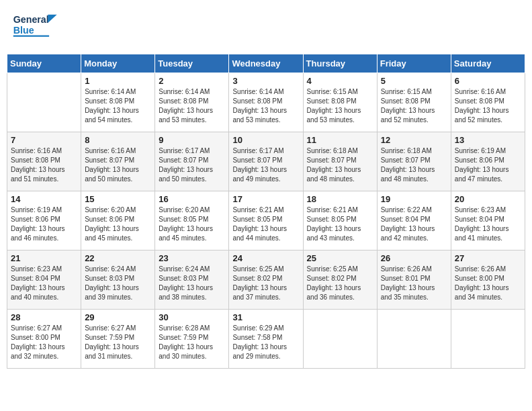 Image resolution: width=532 pixels, height=411 pixels. Describe the element at coordinates (340, 162) in the screenshot. I see `calendar-day-cell: 11Sunrise: 6:18 AMSunset: 8:07 PMDayligh…` at that location.